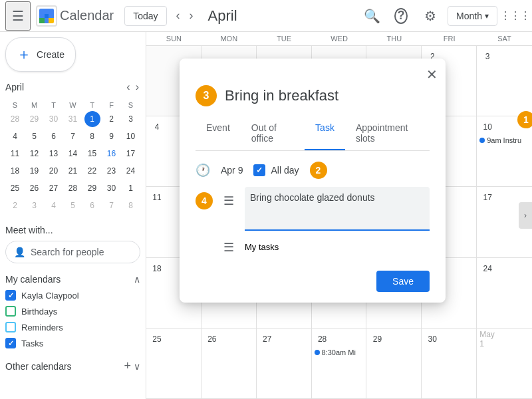 The image size is (532, 399). Describe the element at coordinates (504, 152) in the screenshot. I see `cal-day-10: 10 9am Instru 1` at that location.